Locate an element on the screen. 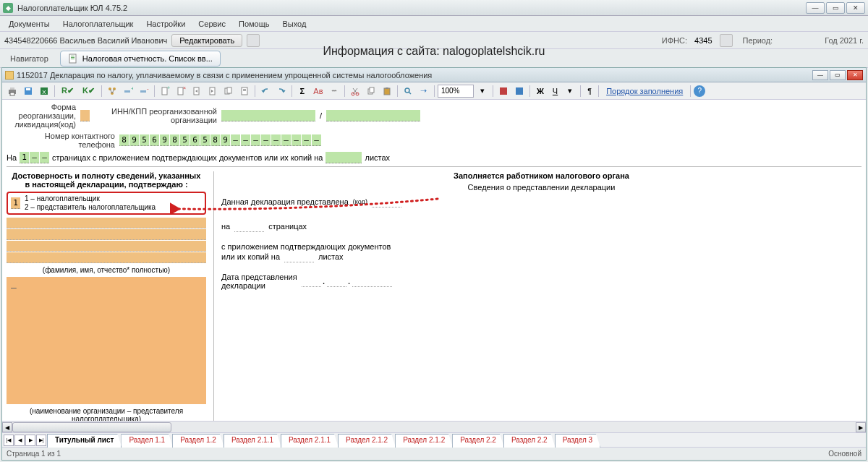 Image resolution: width=868 pixels, height=462 pixels. tab-next-icon: ▶ is located at coordinates (30, 440).